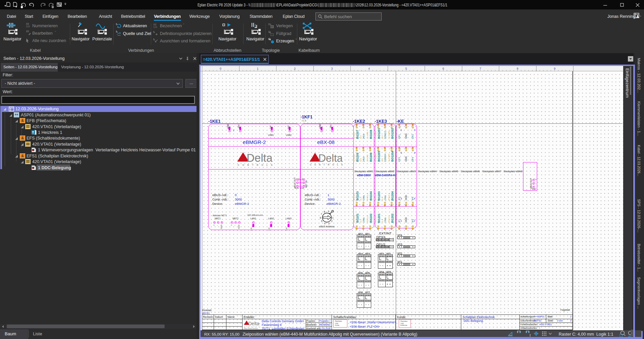  Describe the element at coordinates (333, 218) in the screenshot. I see `svg-text: 1` at that location.